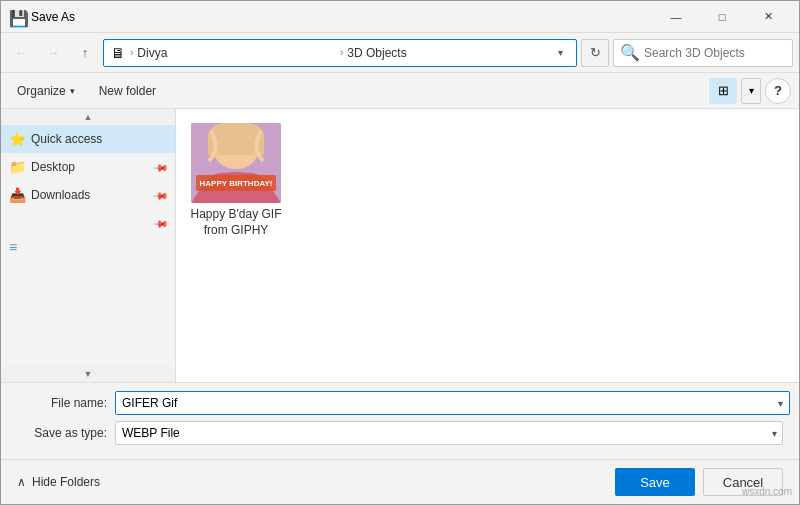 This screenshot has height=505, width=800. What do you see at coordinates (88, 139) in the screenshot?
I see `sidebar-item-quick-access: ⭐ Quick access` at bounding box center [88, 139].